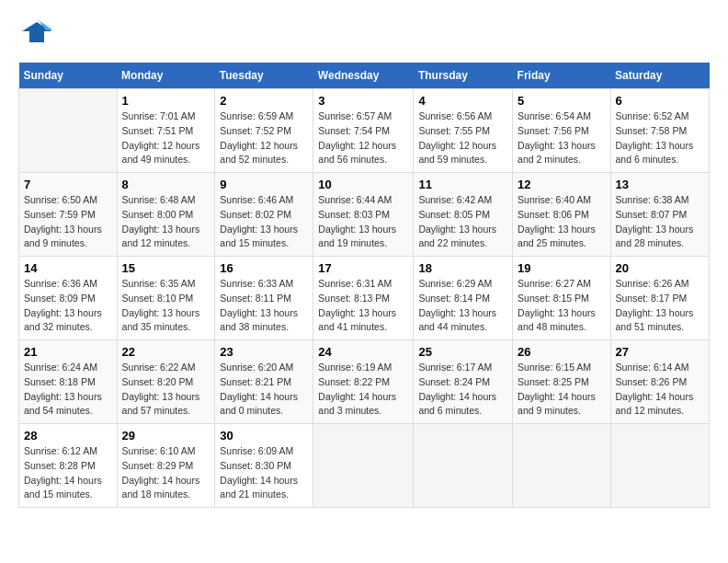 This screenshot has height=563, width=728. Describe the element at coordinates (660, 75) in the screenshot. I see `weekday-header: Saturday` at that location.